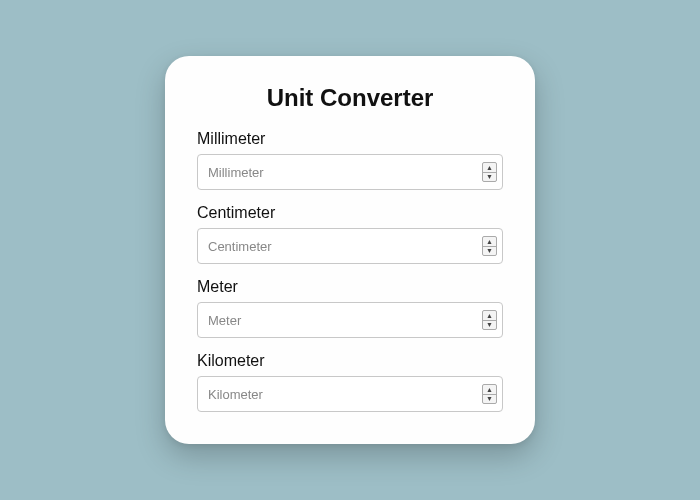  I want to click on kilometer-stepper: ▲ ▼, so click(490, 394).